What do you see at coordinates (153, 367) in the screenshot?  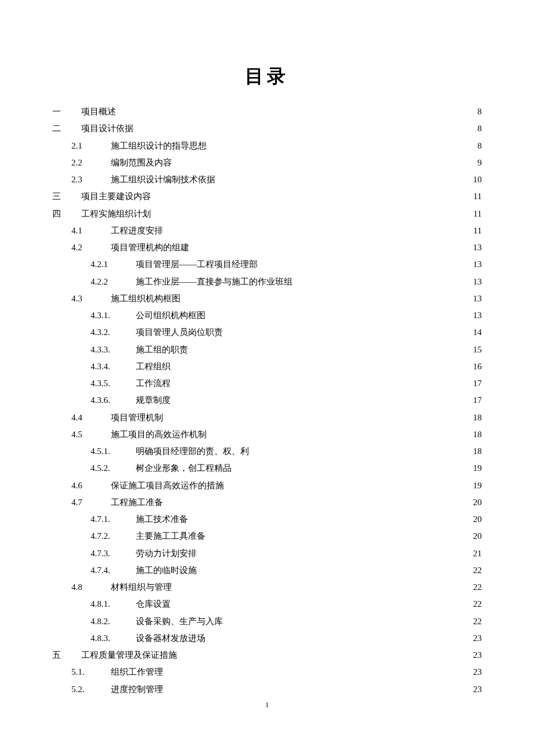 I see `toc-entry-label: 工程组织` at bounding box center [153, 367].